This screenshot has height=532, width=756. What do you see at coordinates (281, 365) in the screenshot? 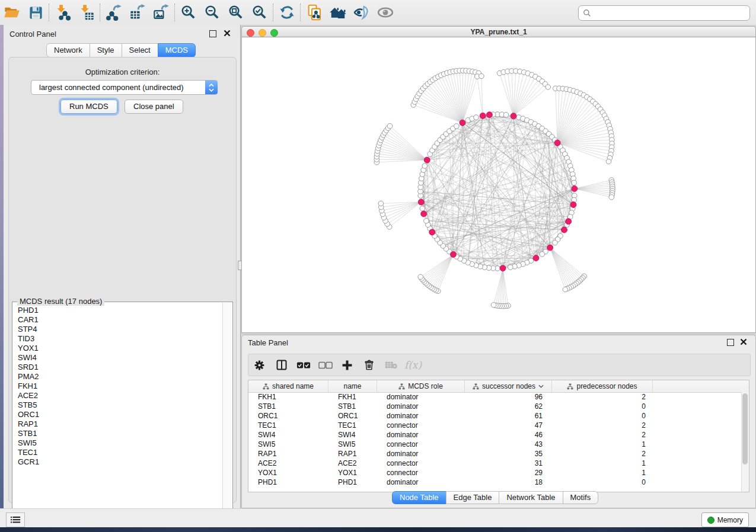
I see `column-chooser-icon` at bounding box center [281, 365].